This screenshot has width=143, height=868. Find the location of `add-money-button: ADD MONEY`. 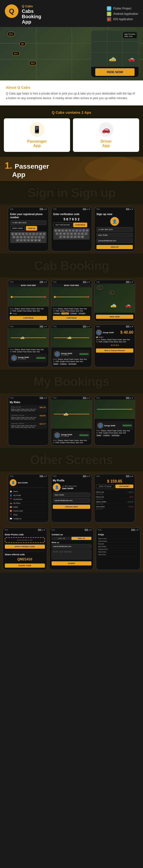

add-money-button: ADD MONEY is located at coordinates (124, 487).